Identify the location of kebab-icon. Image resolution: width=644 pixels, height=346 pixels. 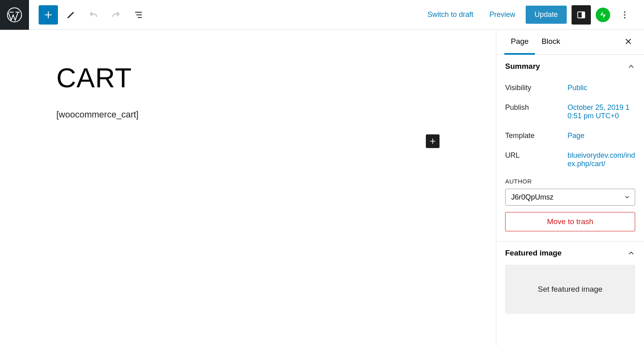
(625, 15).